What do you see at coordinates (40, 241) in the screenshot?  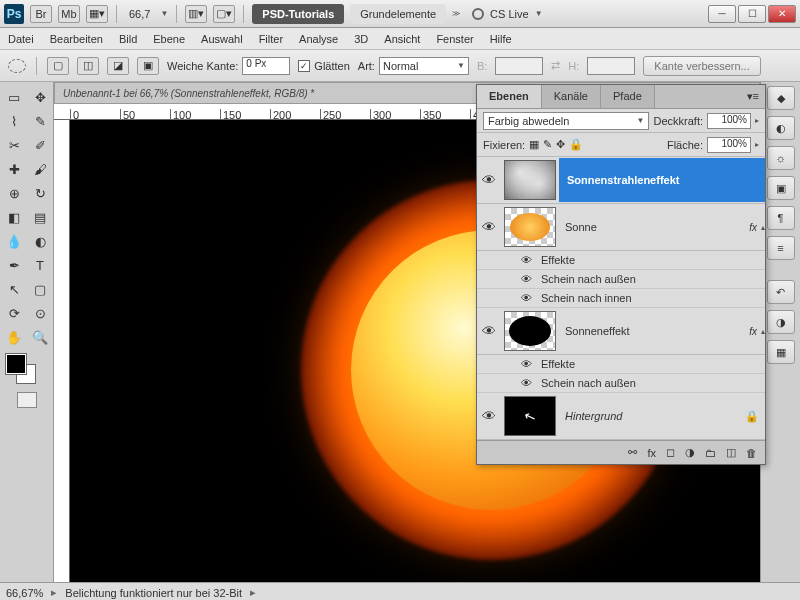 I see `dodge-tool: ◐` at bounding box center [40, 241].